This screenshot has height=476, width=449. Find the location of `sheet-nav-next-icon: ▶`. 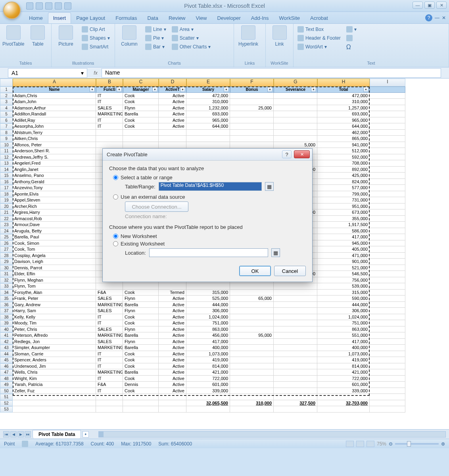

sheet-nav-next-icon: ▶ is located at coordinates (21, 434).